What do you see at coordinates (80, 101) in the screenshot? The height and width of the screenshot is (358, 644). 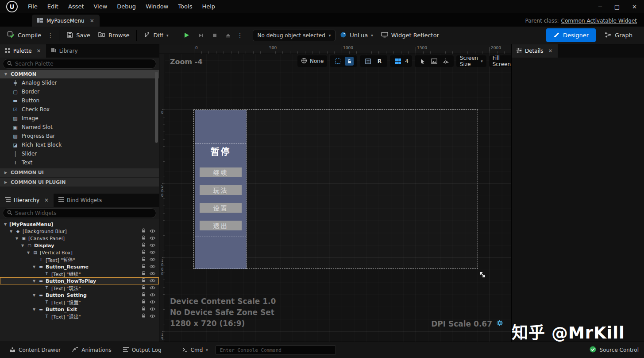 I see `palette-item: ▬ Button` at bounding box center [80, 101].